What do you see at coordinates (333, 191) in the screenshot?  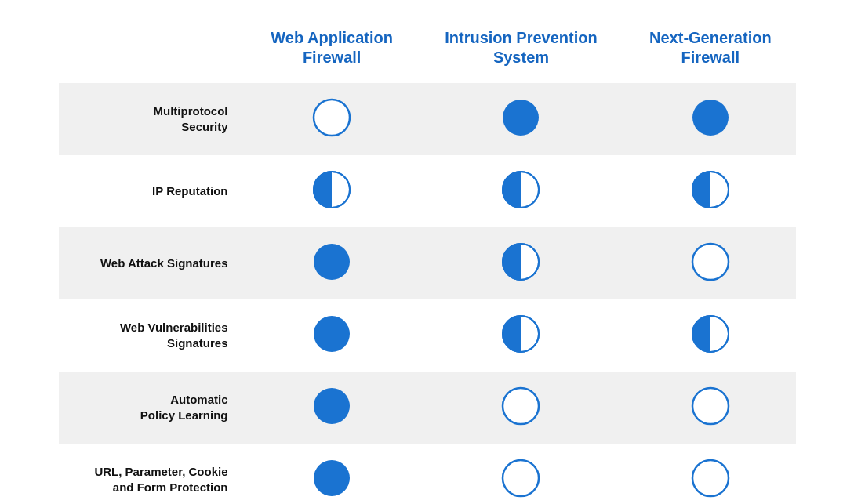 I see `cell-row1-col1` at bounding box center [333, 191].